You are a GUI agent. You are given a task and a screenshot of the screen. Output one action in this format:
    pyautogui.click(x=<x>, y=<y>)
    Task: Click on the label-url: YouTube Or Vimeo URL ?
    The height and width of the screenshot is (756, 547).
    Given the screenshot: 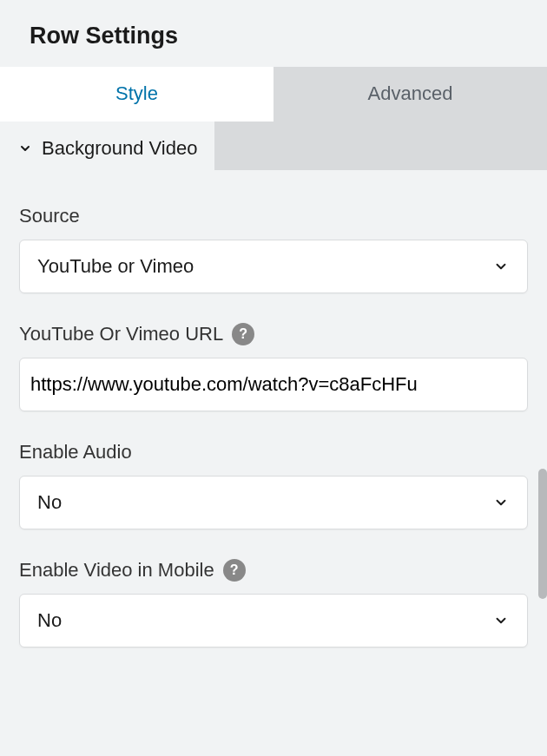 What is the action you would take?
    pyautogui.click(x=274, y=334)
    